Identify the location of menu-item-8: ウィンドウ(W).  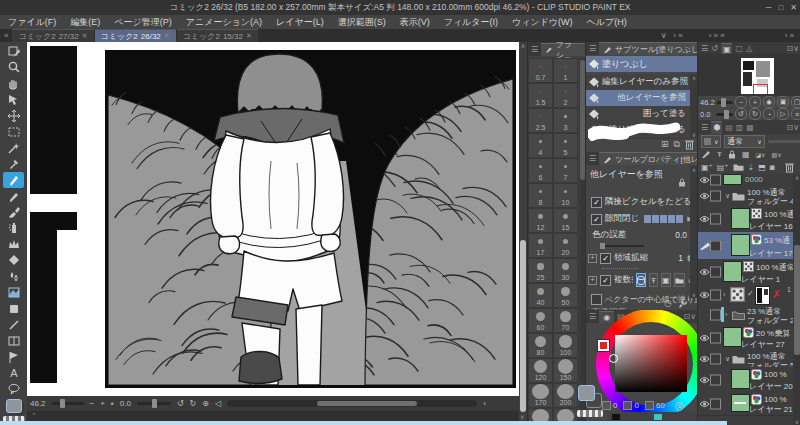
(542, 22).